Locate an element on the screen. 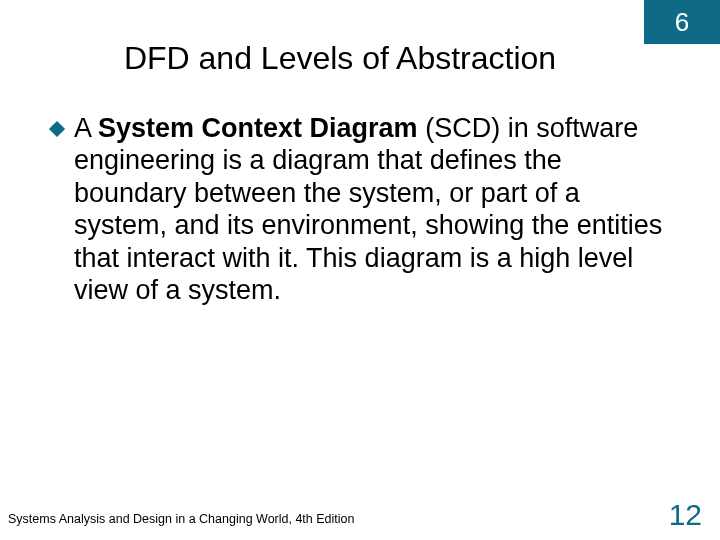 The height and width of the screenshot is (540, 720). chapter-number: 6 is located at coordinates (682, 22).